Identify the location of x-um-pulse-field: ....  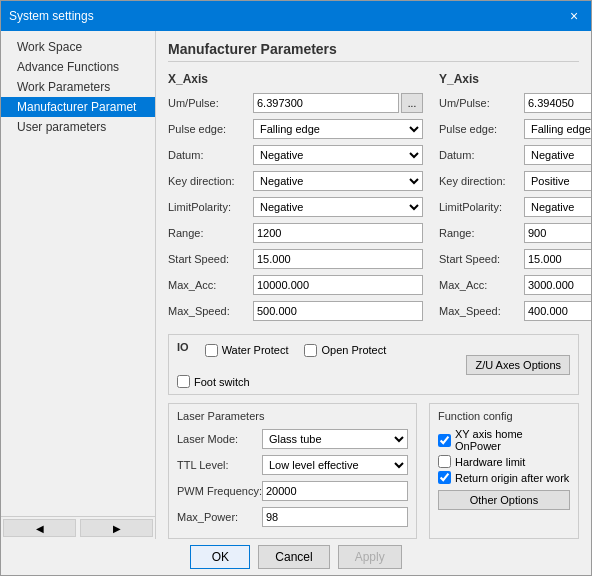
(338, 103).